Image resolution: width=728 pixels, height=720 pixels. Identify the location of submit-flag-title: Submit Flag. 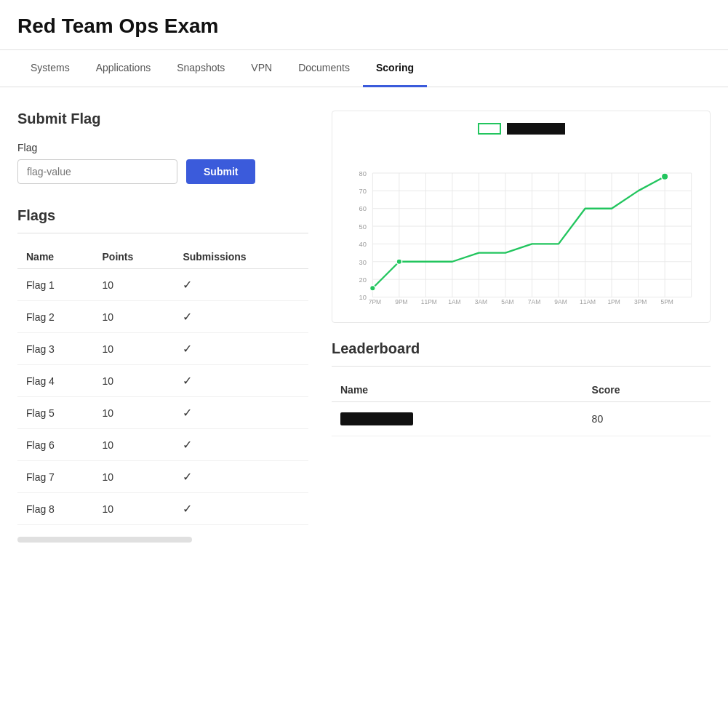
(163, 119).